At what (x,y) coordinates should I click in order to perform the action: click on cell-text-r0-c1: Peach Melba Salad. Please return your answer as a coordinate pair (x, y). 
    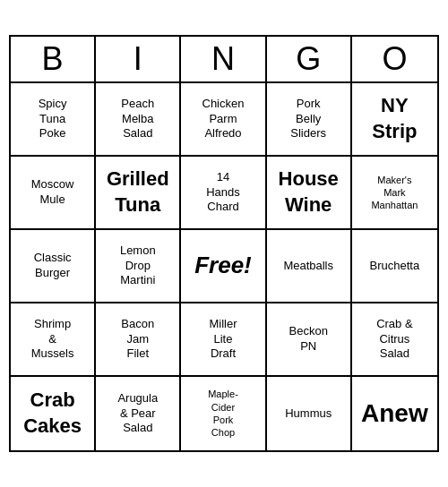
    Looking at the image, I should click on (138, 120).